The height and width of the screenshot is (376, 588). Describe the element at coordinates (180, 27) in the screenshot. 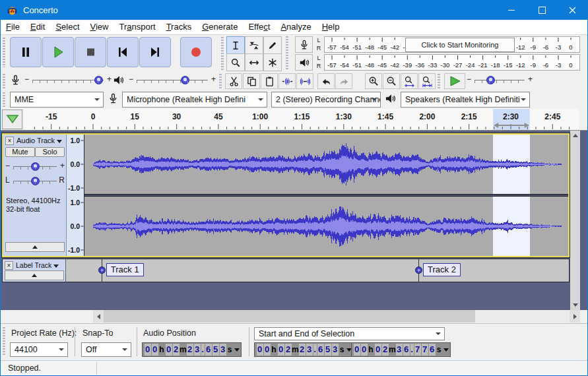

I see `menu-item-tracks: Tracks` at that location.